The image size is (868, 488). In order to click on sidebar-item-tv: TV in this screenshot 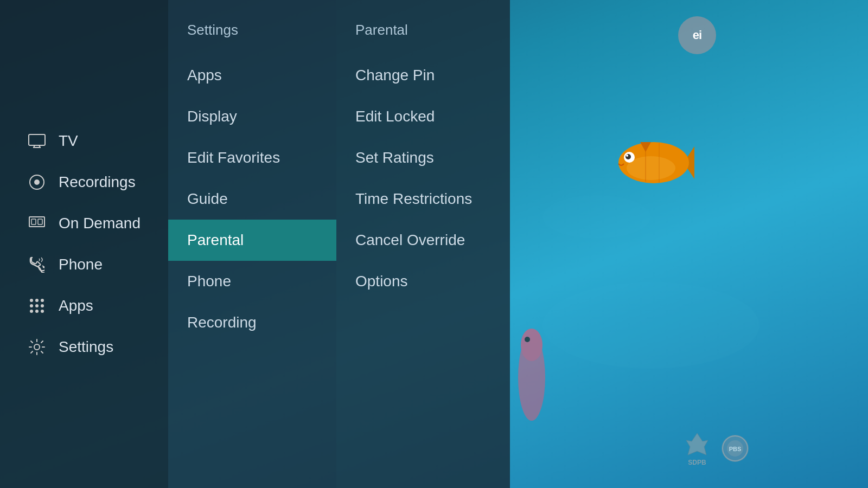, I will do `click(95, 141)`.